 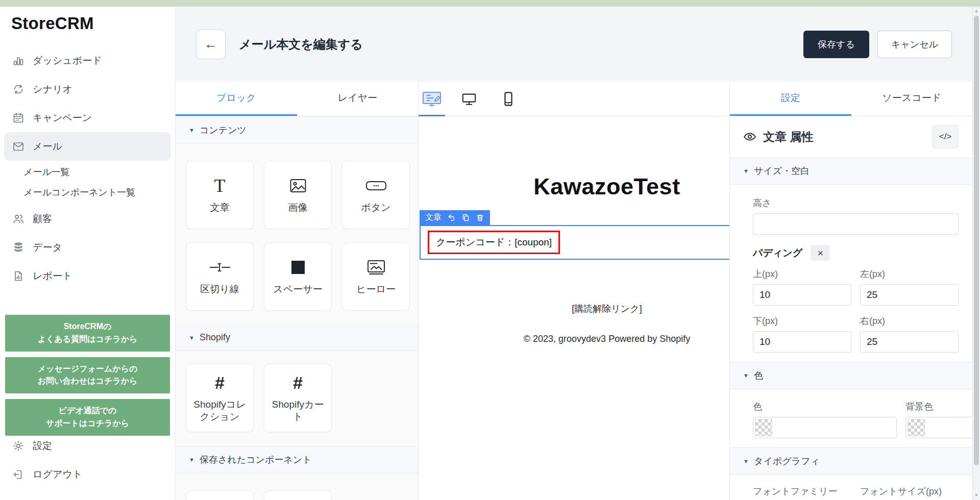 What do you see at coordinates (910, 274) in the screenshot?
I see `padding-left-label: 左(px)` at bounding box center [910, 274].